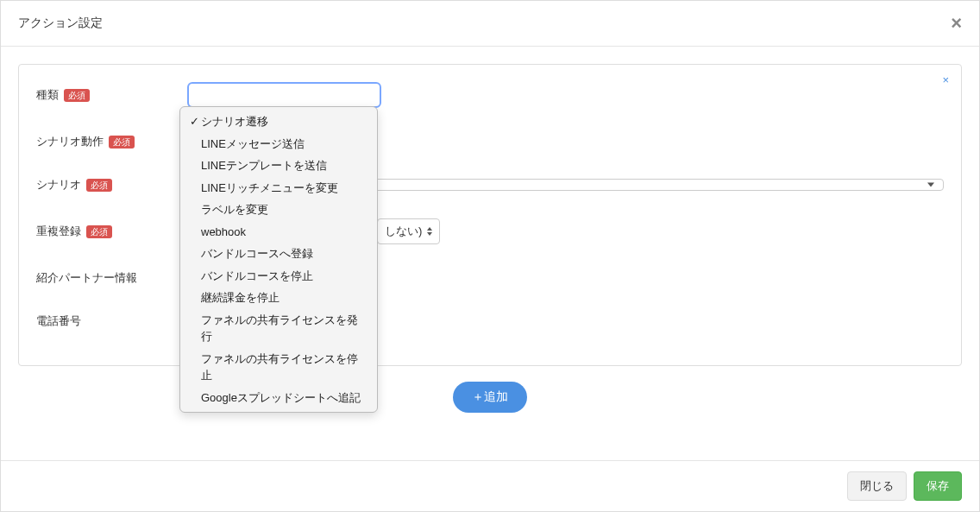 This screenshot has width=980, height=512. Describe the element at coordinates (86, 278) in the screenshot. I see `label-partner-info-text: 紹介パートナー情報` at that location.